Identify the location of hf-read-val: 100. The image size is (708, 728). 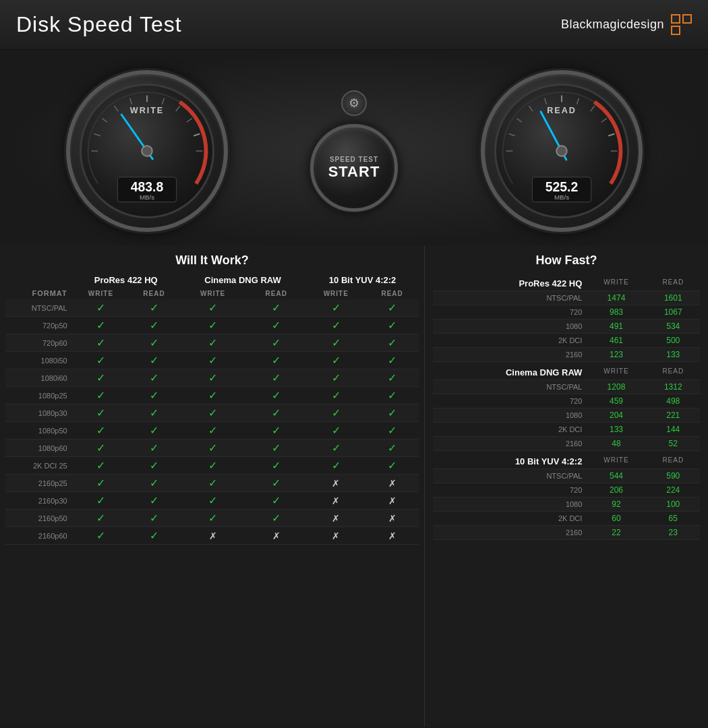
(673, 504).